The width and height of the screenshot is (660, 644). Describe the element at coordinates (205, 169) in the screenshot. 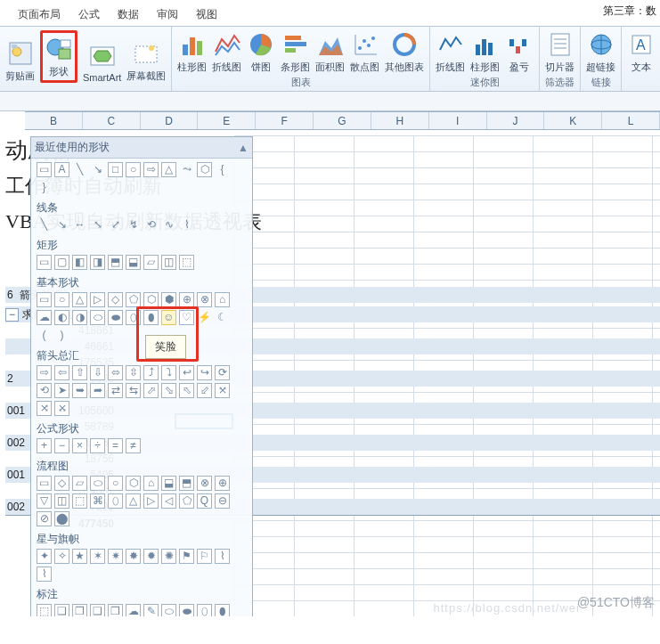

I see `shape-hex-icon: ⬡` at that location.